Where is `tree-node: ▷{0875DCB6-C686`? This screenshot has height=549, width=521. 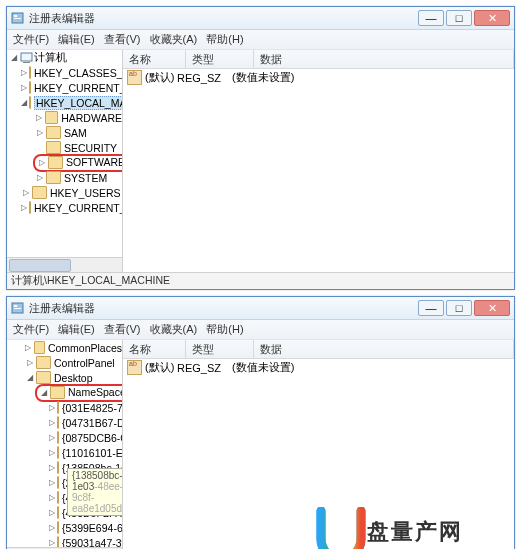
tree-node: ▷{0875DCB6-C686 is located at coordinates (64, 438).